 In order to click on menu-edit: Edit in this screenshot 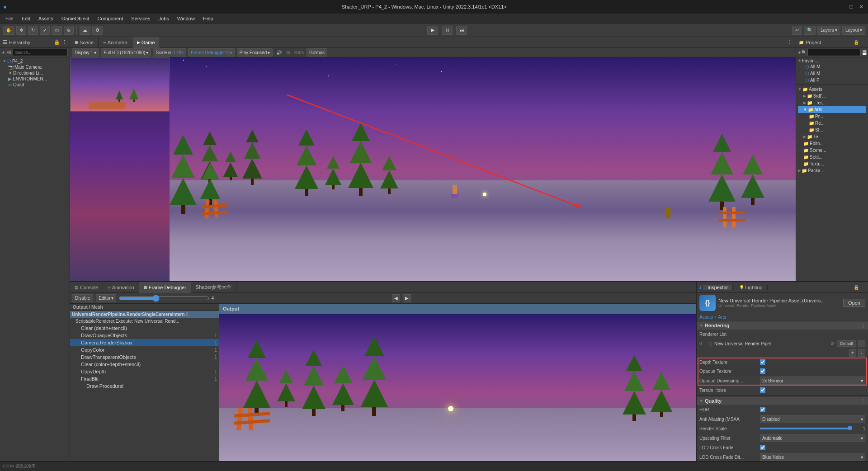, I will do `click(26, 19)`.